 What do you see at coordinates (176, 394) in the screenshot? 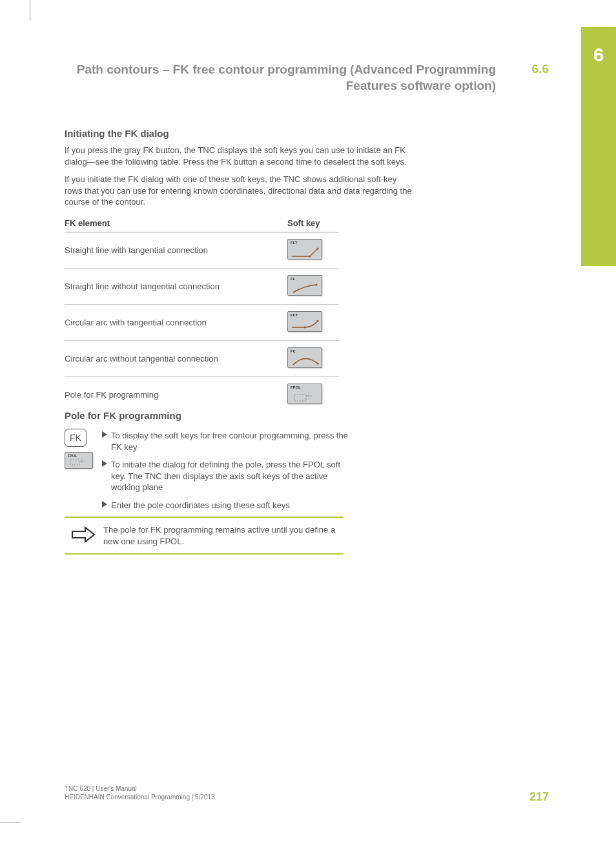
I see `fk-element-label: Pole for FK programming` at bounding box center [176, 394].